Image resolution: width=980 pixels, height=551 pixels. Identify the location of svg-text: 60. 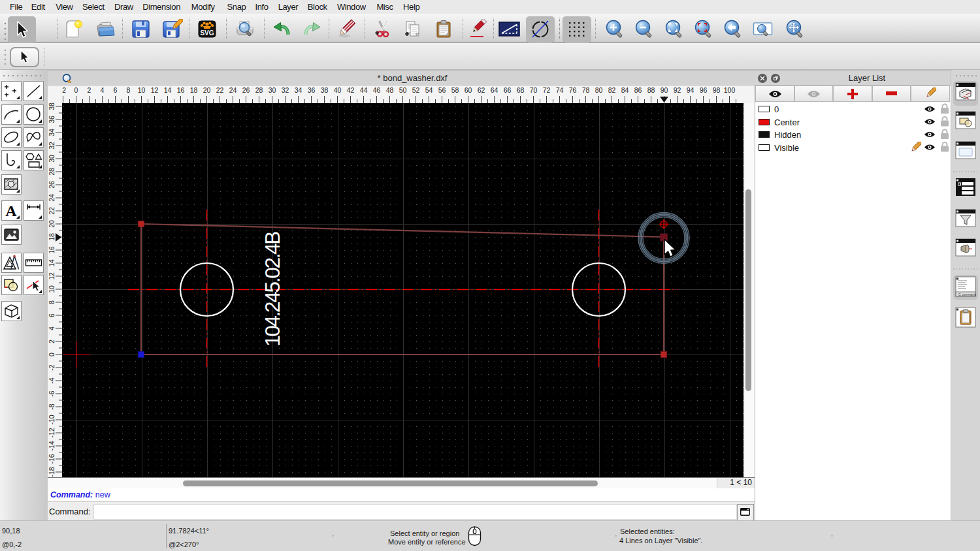
(468, 90).